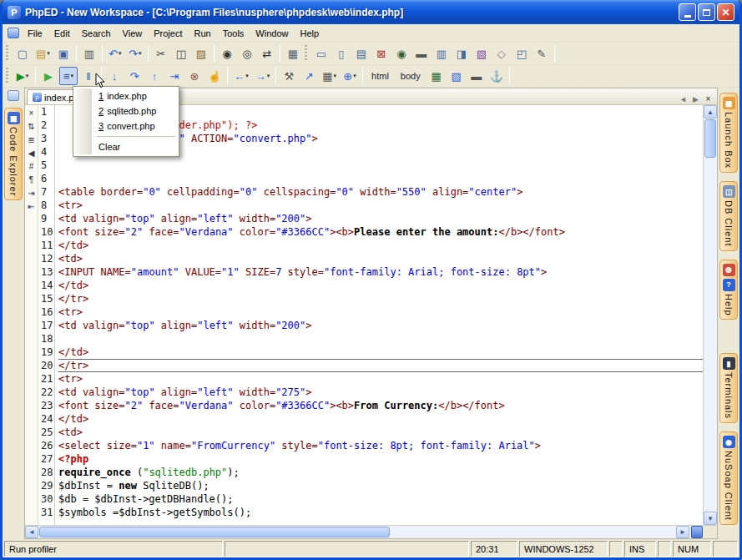 The image size is (742, 560). What do you see at coordinates (477, 76) in the screenshot?
I see `insert-hr-icon: ▬` at bounding box center [477, 76].